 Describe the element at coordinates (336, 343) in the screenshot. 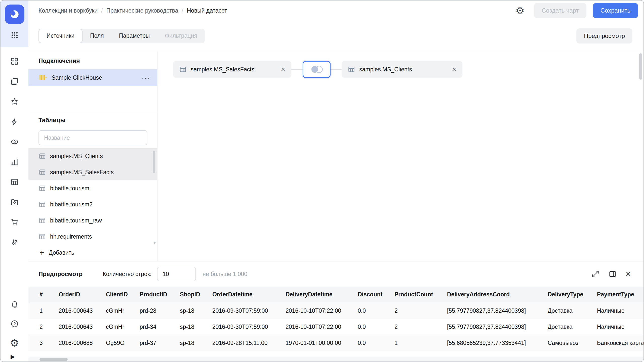

I see `table-row: 3 2016-000688 Og59O prd-37 sp-18 2016-09…` at that location.